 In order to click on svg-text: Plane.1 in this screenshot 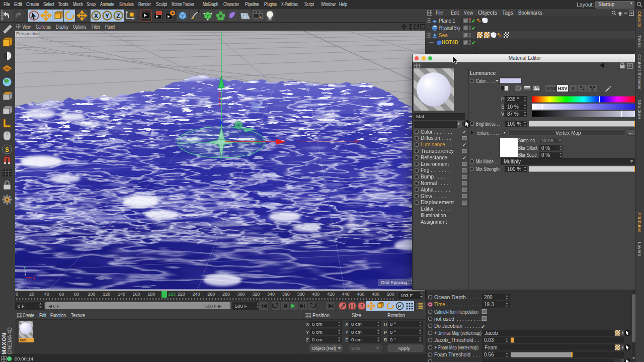, I will do `click(447, 21)`.